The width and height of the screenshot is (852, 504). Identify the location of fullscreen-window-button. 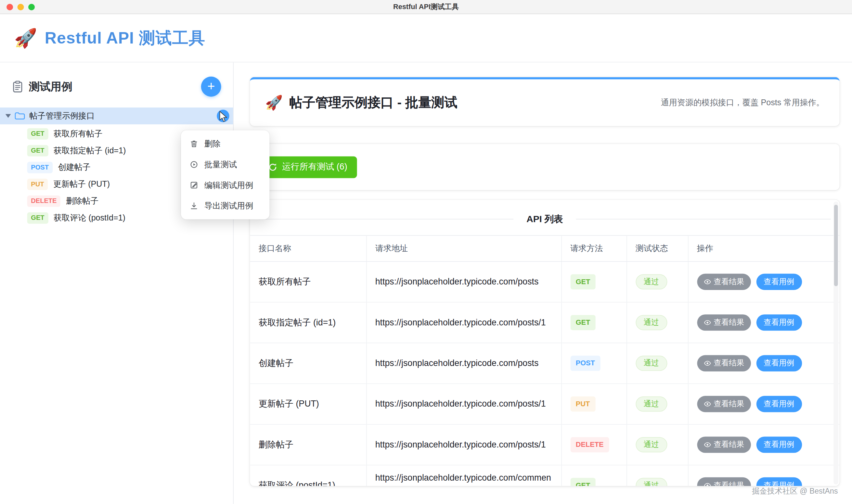
(31, 7).